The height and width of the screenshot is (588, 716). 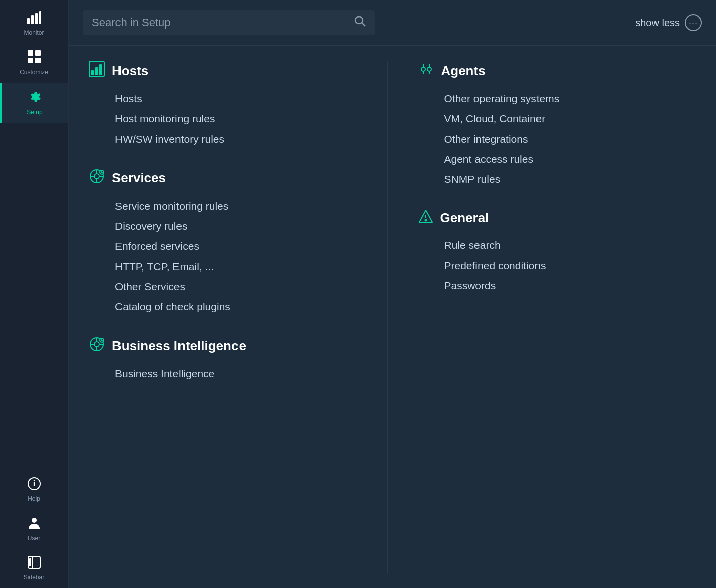 I want to click on bi-icon, so click(x=97, y=346).